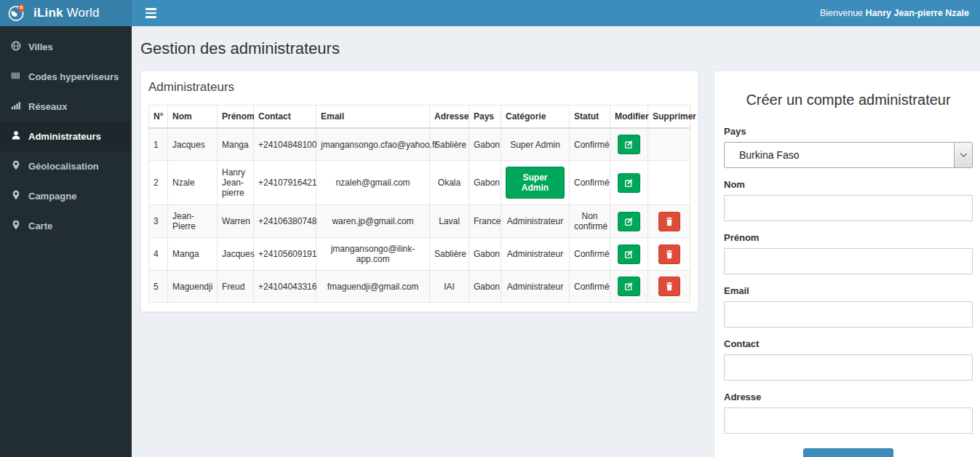 This screenshot has width=980, height=457. Describe the element at coordinates (848, 314) in the screenshot. I see `email-input` at that location.